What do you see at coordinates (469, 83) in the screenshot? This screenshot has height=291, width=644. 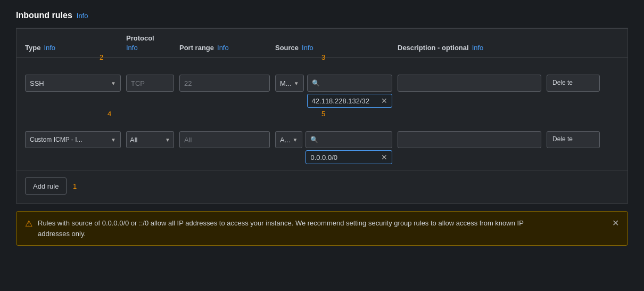 I see `row1-desc-input` at bounding box center [469, 83].